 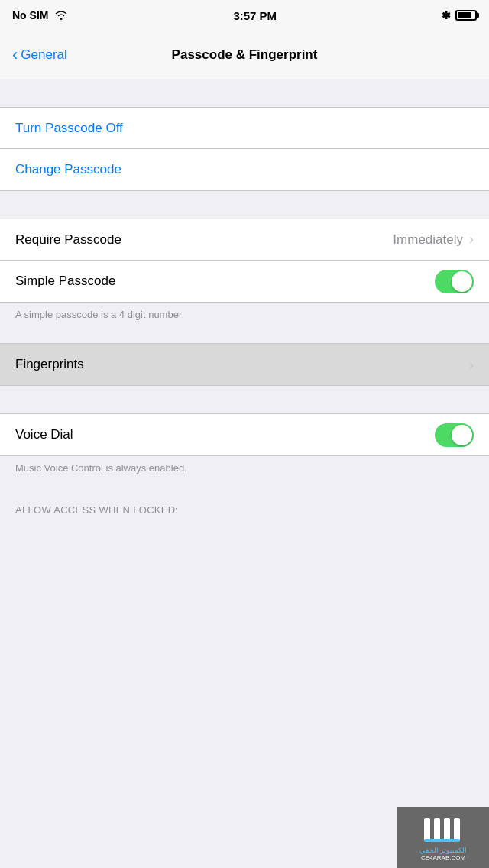 I want to click on change-passcode-label: Change Passcode, so click(x=244, y=170).